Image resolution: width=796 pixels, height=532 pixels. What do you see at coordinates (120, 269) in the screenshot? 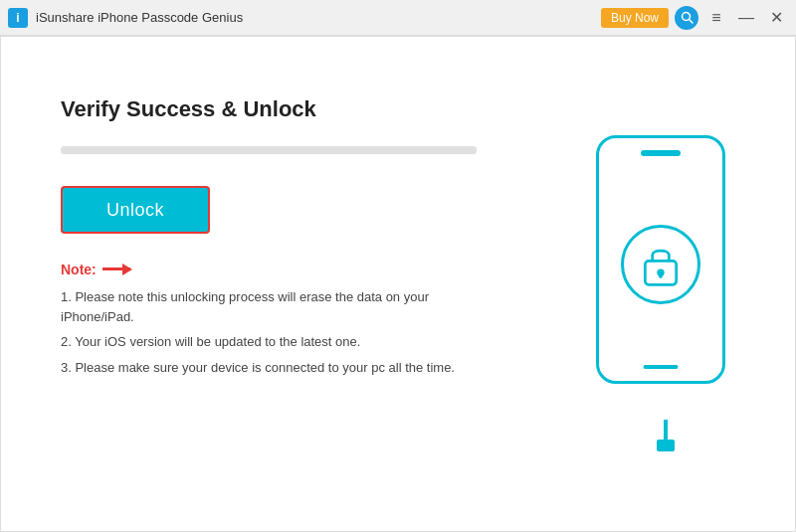
I see `note-arrow-icon` at bounding box center [120, 269].